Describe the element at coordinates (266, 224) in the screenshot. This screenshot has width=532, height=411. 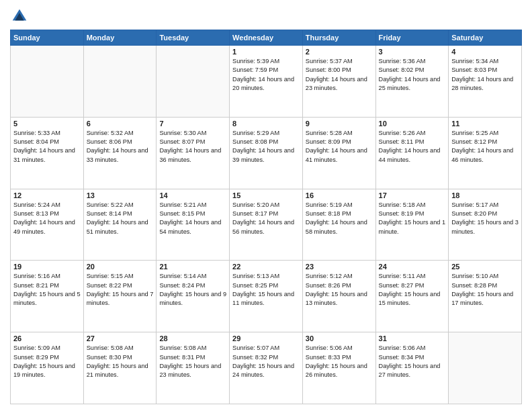
I see `day-cell: 15Sunrise: 5:20 AMSunset: 8:17 PMDayligh…` at that location.